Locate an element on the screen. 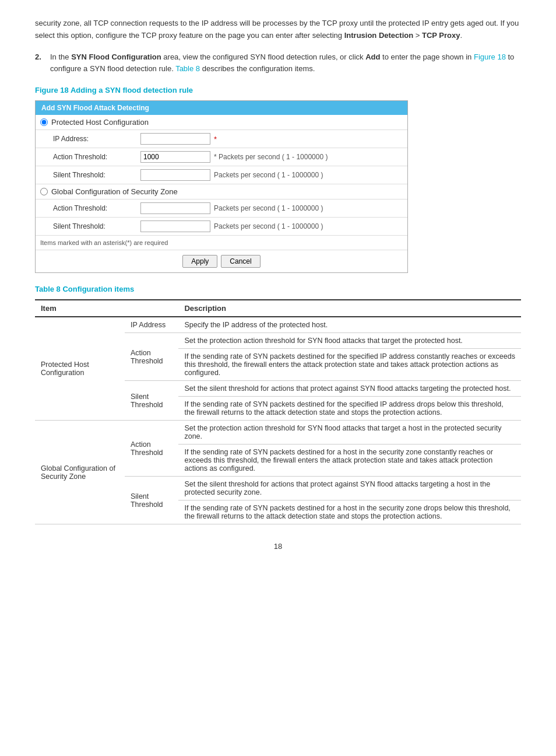 The width and height of the screenshot is (556, 756). ip-address-input is located at coordinates (175, 139).